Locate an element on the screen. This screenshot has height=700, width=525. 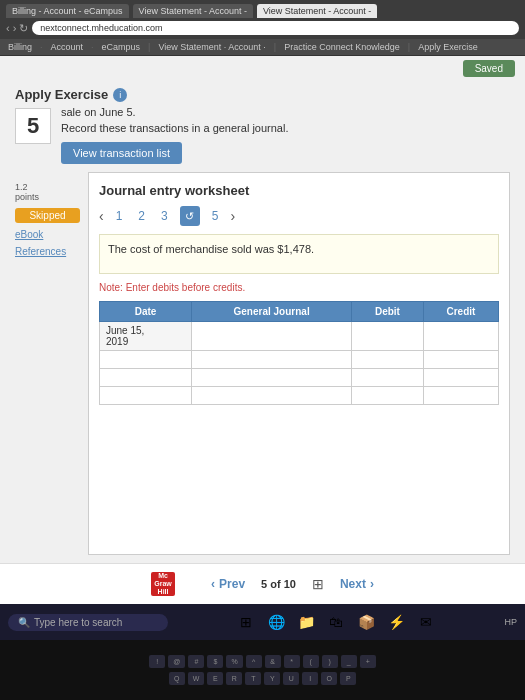
page-2: 2 is located at coordinates (142, 216).